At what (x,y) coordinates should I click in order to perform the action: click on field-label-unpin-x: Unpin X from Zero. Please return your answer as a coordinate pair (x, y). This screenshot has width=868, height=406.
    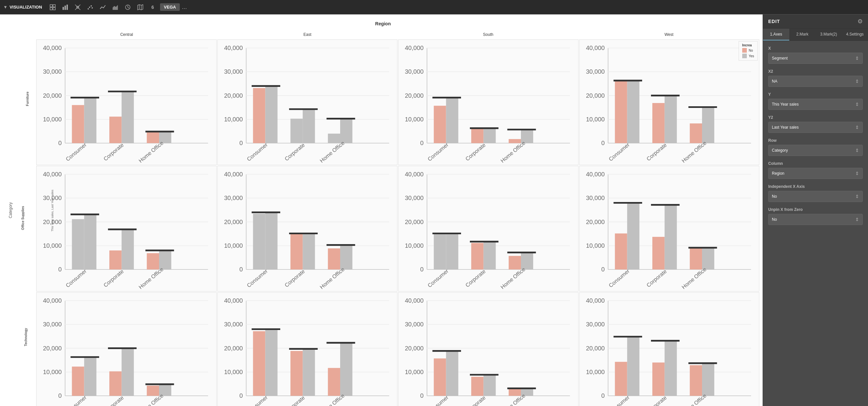
    Looking at the image, I should click on (815, 209).